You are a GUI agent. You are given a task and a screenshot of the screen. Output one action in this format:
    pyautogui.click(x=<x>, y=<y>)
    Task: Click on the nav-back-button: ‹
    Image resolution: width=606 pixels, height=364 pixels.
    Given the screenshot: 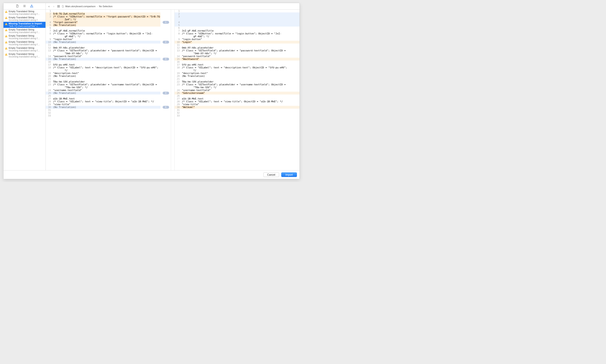 What is the action you would take?
    pyautogui.click(x=49, y=6)
    